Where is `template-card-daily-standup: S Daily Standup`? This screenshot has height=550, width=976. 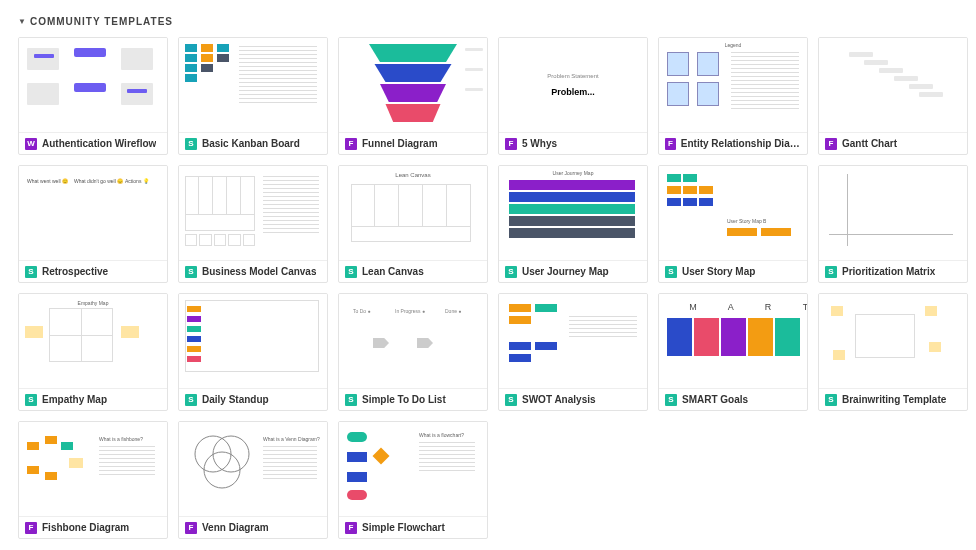
template-card-daily-standup: S Daily Standup is located at coordinates (253, 352).